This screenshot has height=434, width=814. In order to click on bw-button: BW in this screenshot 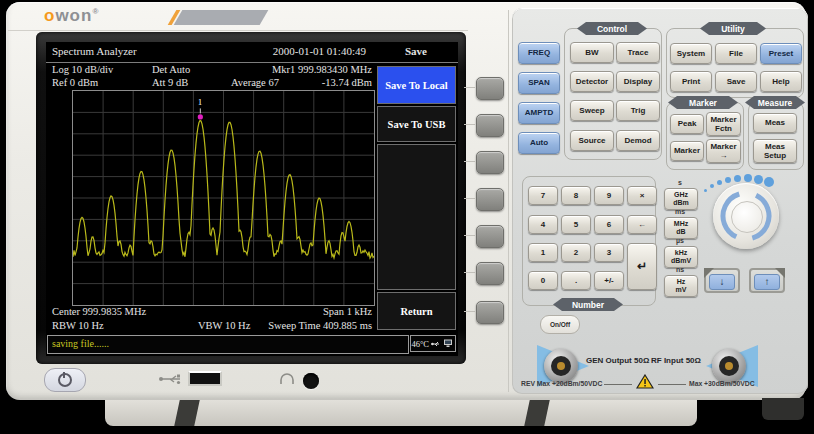, I will do `click(592, 52)`.